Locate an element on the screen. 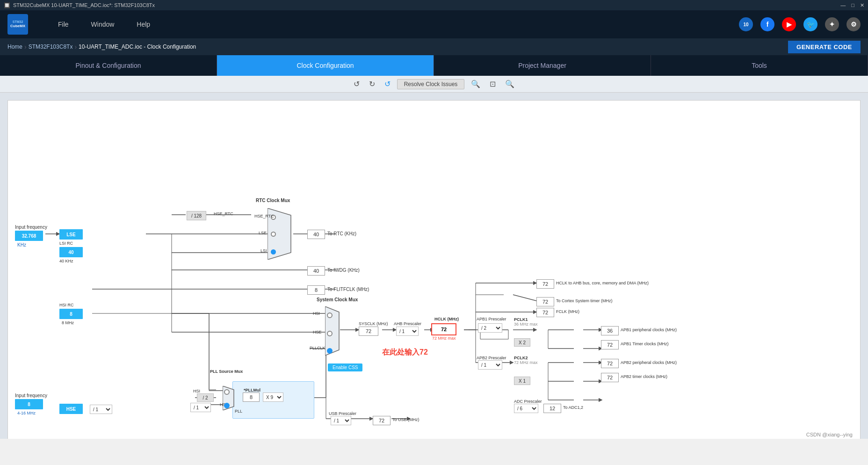  breadcrumb-home: Home is located at coordinates (15, 47).